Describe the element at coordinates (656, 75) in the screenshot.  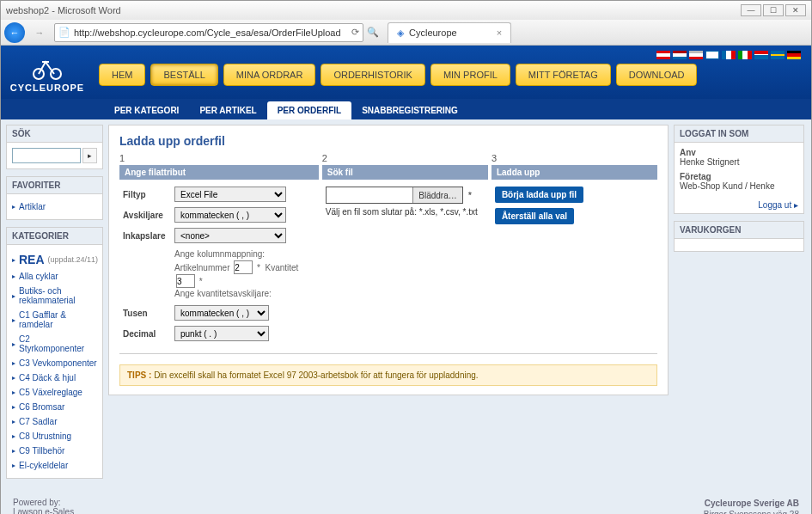
I see `nav-download: DOWNLOAD` at that location.